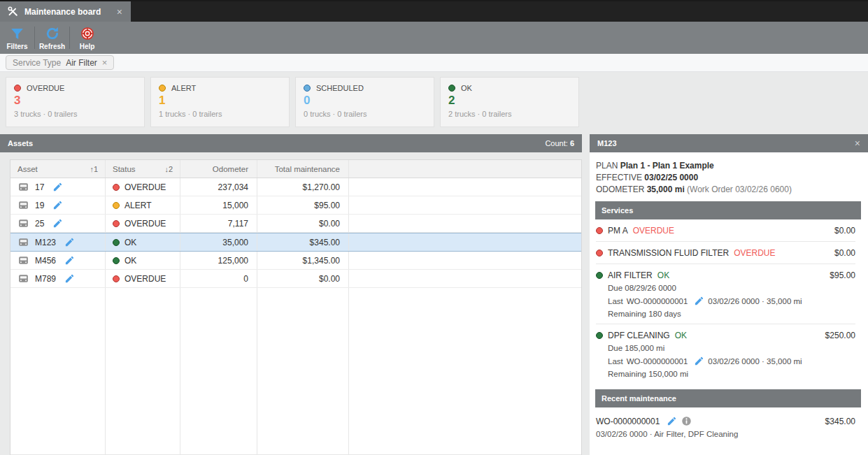 Image resolution: width=868 pixels, height=455 pixels. I want to click on status-card-overdue: OVERDUE 3 3 trucks · 0 trailers, so click(76, 102).